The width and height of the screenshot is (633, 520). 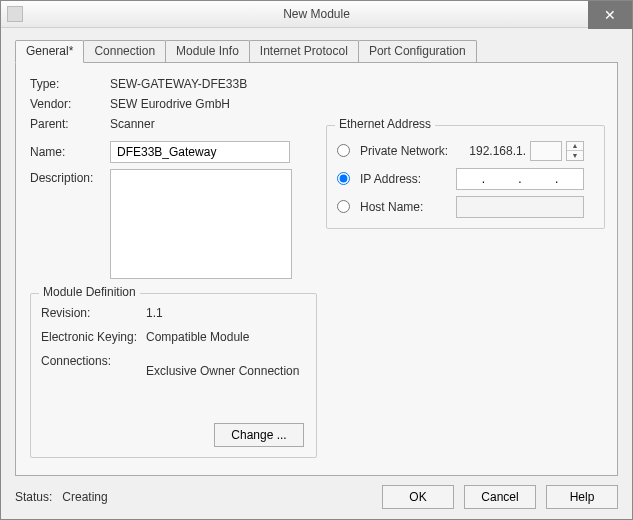 I want to click on value-status: Creating, so click(x=84, y=497).